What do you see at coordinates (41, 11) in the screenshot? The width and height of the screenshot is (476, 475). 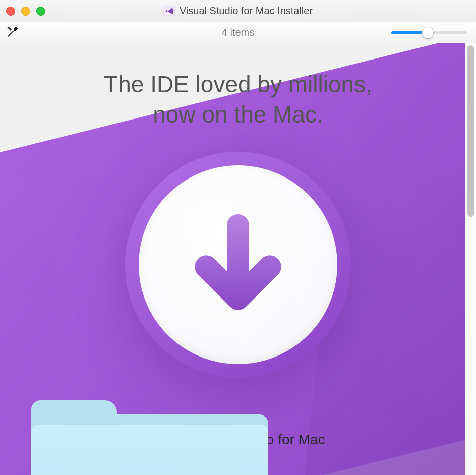 I see `zoom-button` at bounding box center [41, 11].